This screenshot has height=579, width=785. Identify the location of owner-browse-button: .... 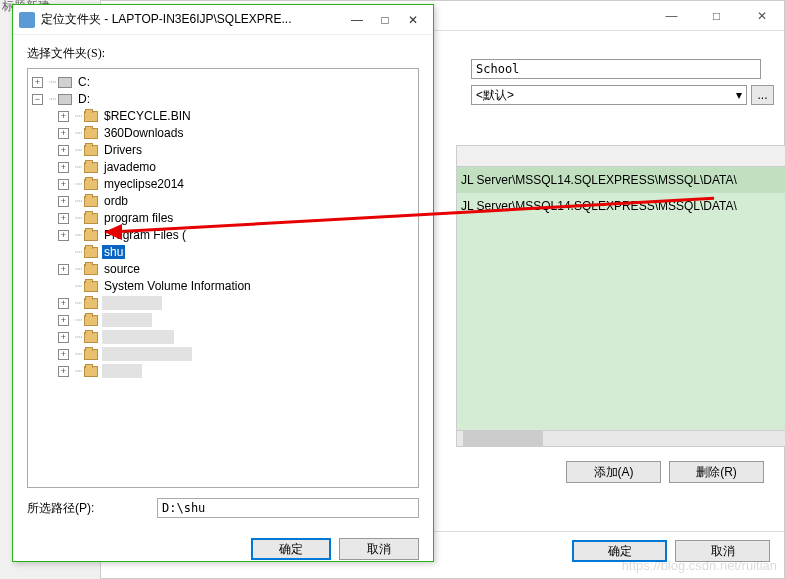
(762, 95).